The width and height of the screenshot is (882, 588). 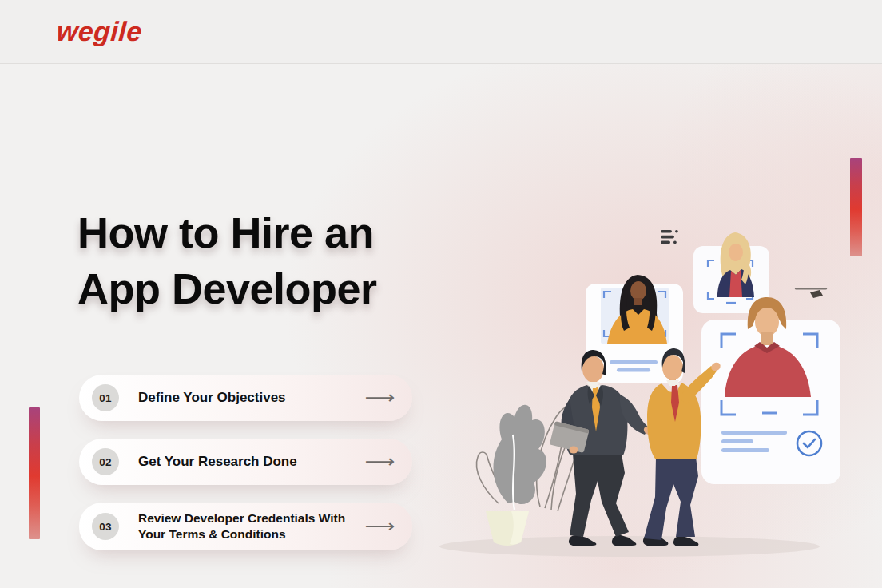 What do you see at coordinates (252, 398) in the screenshot?
I see `step-label: Define Your Objectives` at bounding box center [252, 398].